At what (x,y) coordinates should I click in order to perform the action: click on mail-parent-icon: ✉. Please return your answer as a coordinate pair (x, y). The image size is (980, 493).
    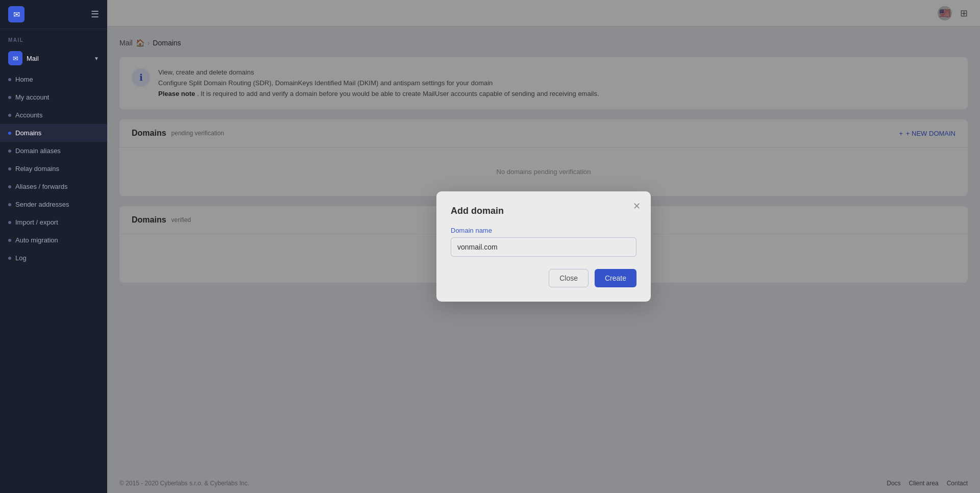
    Looking at the image, I should click on (15, 58).